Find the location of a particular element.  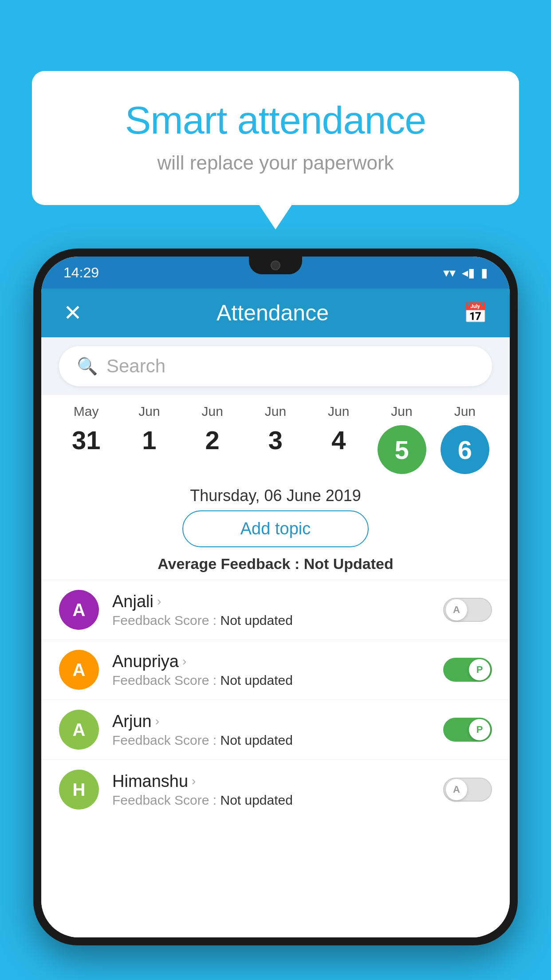

status-icons: ▾▾ ◂▮ ▮ is located at coordinates (465, 273).